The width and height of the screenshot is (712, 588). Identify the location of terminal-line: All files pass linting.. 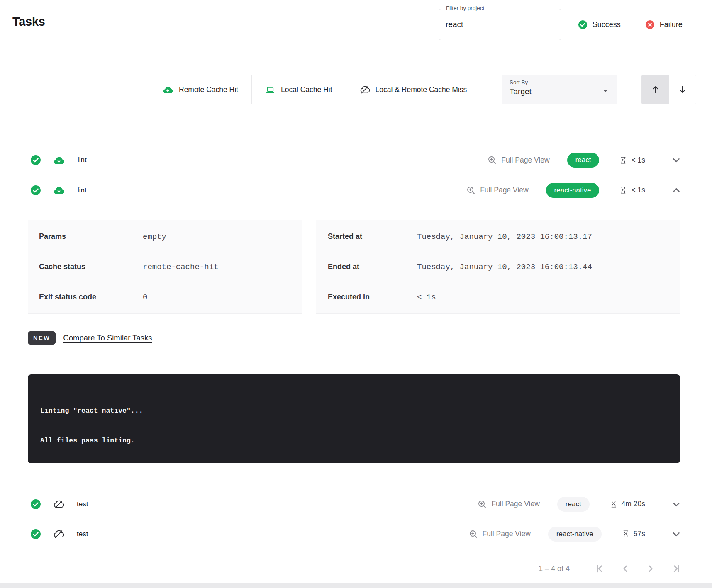
(354, 441).